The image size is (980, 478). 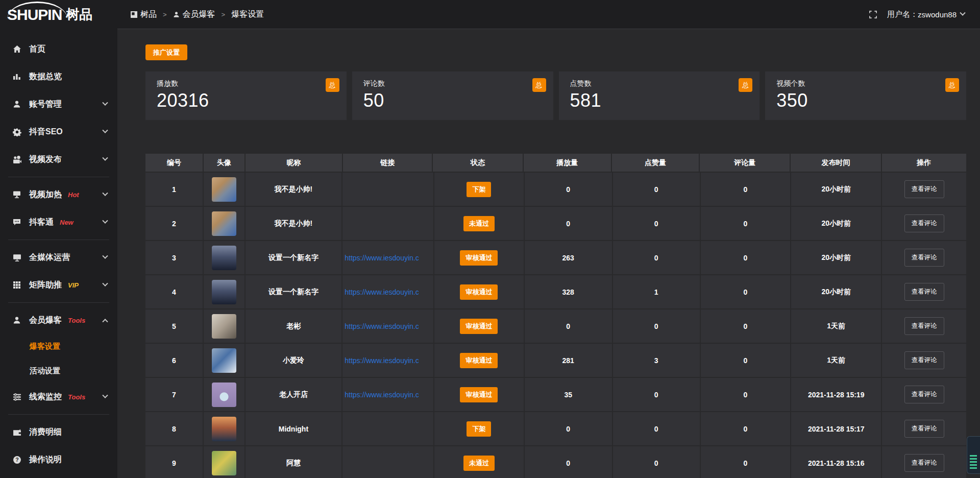 What do you see at coordinates (59, 346) in the screenshot?
I see `sidebar-subitem-baoke-settings: 爆客设置` at bounding box center [59, 346].